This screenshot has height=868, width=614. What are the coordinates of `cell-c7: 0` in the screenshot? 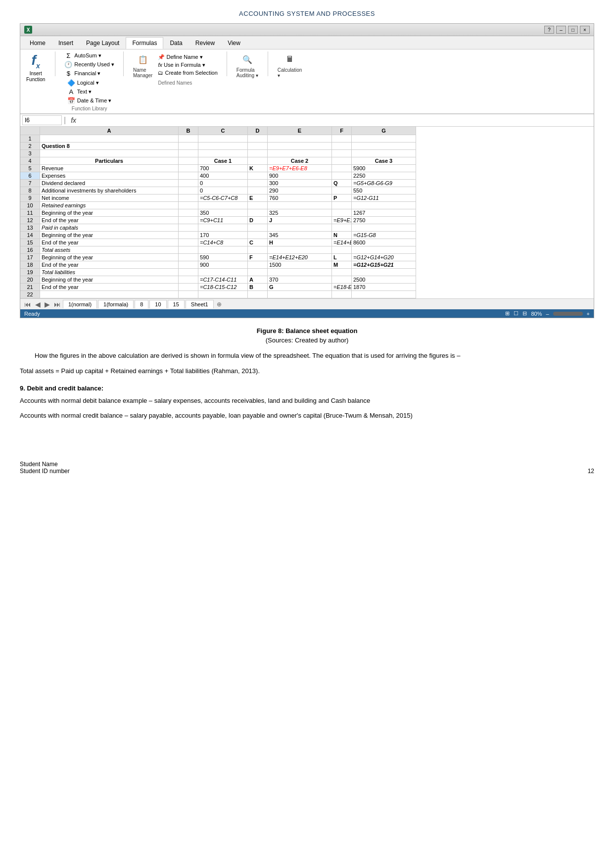 It's located at (223, 183).